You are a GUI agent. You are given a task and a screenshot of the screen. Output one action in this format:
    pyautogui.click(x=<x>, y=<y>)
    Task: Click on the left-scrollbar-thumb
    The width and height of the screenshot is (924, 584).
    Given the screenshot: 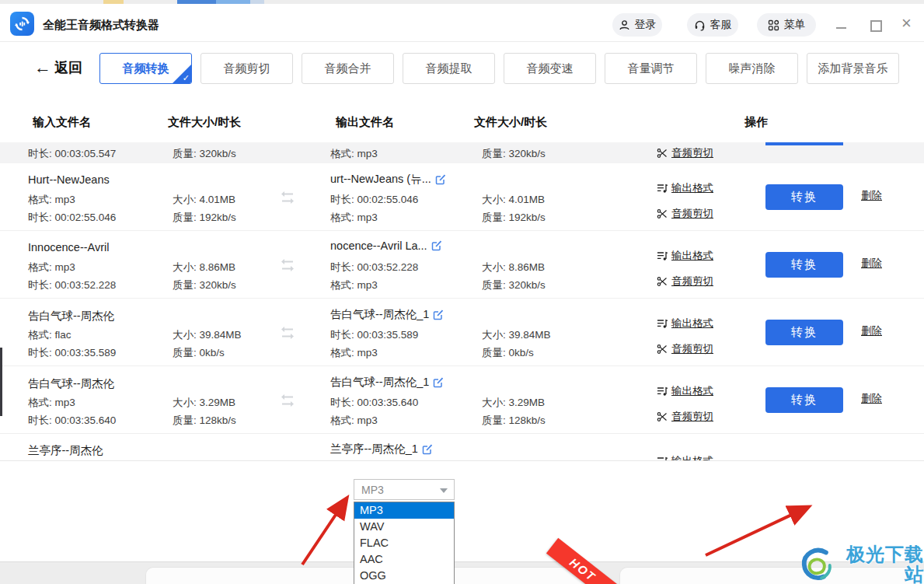 What is the action you would take?
    pyautogui.click(x=2, y=382)
    